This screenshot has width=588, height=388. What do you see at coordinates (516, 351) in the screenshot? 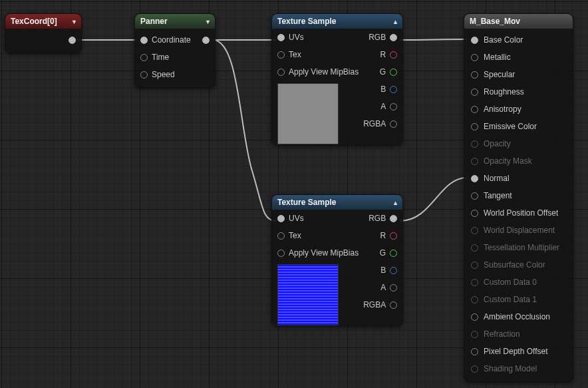
I see `pin-label: Pixel Depth Offset` at bounding box center [516, 351].